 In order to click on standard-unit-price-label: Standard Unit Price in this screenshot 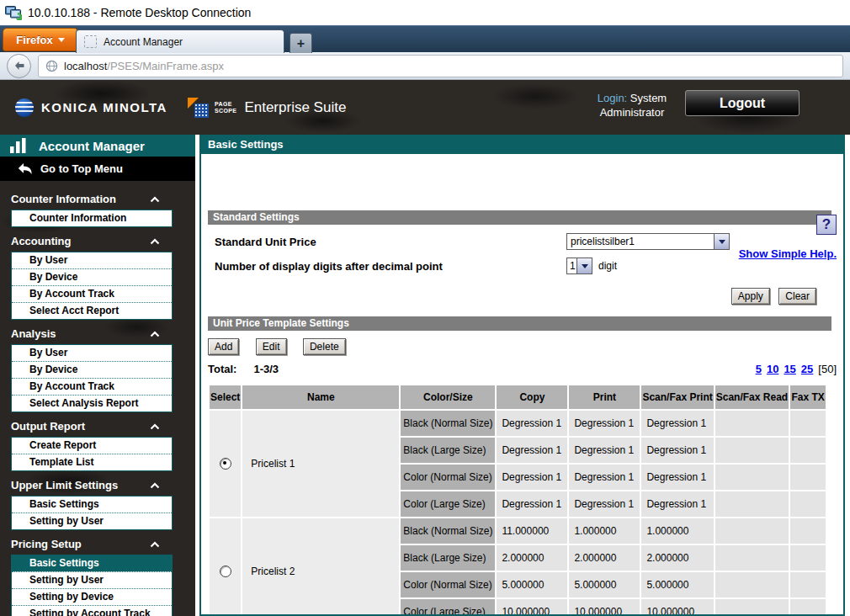, I will do `click(390, 242)`.